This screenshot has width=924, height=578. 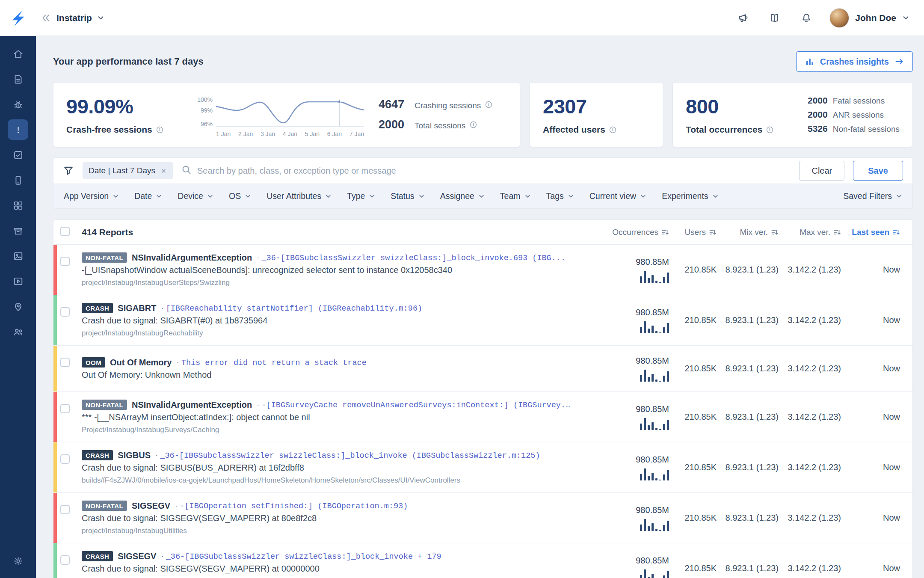 I want to click on sidebar-item-features, so click(x=18, y=205).